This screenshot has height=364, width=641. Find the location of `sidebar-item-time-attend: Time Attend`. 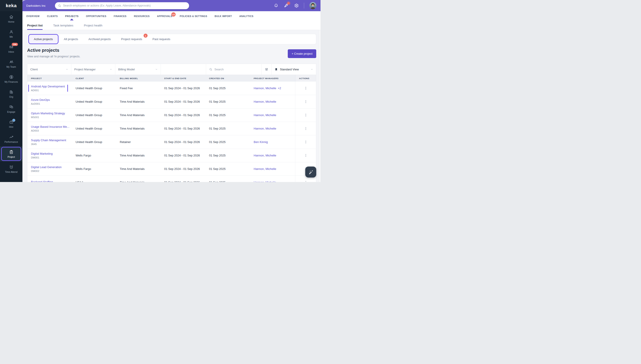

sidebar-item-time-attend: Time Attend is located at coordinates (11, 169).